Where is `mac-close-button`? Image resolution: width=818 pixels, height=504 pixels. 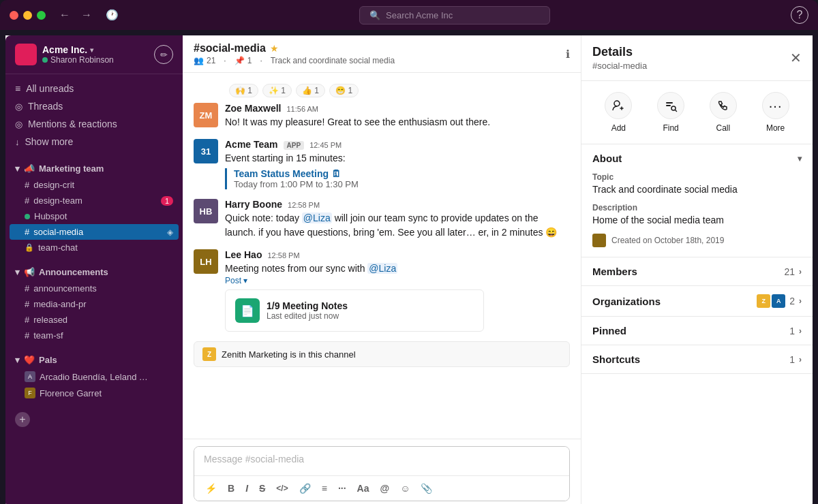
mac-close-button is located at coordinates (14, 15).